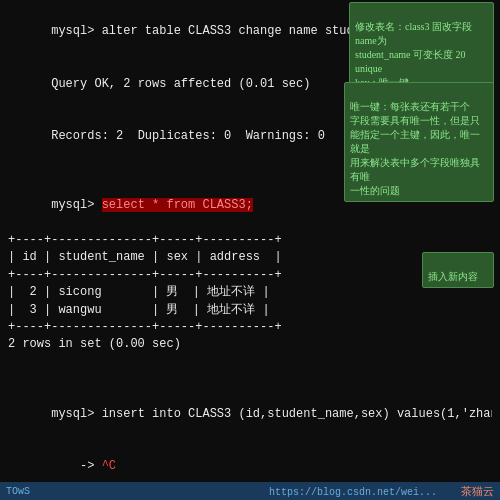 This screenshot has width=500, height=500. What do you see at coordinates (458, 270) in the screenshot?
I see `annotation-insert: 插入新内容` at bounding box center [458, 270].